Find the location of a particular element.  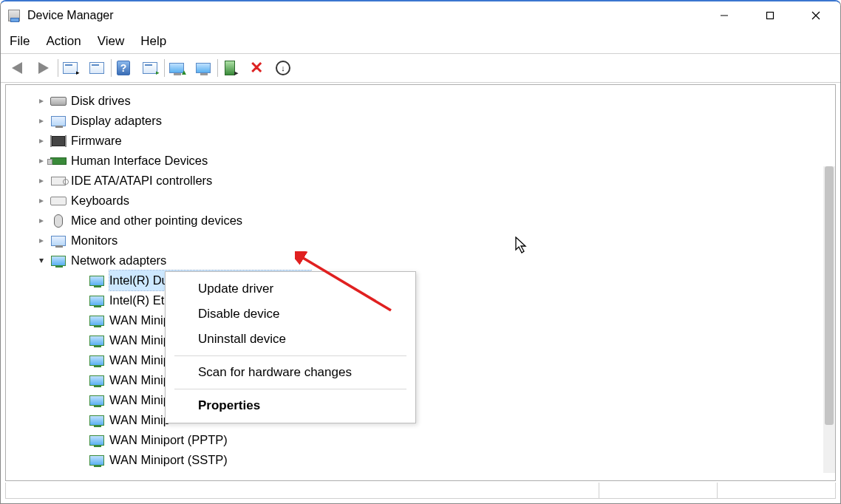

menu-bar: File Action View Help is located at coordinates (421, 41).